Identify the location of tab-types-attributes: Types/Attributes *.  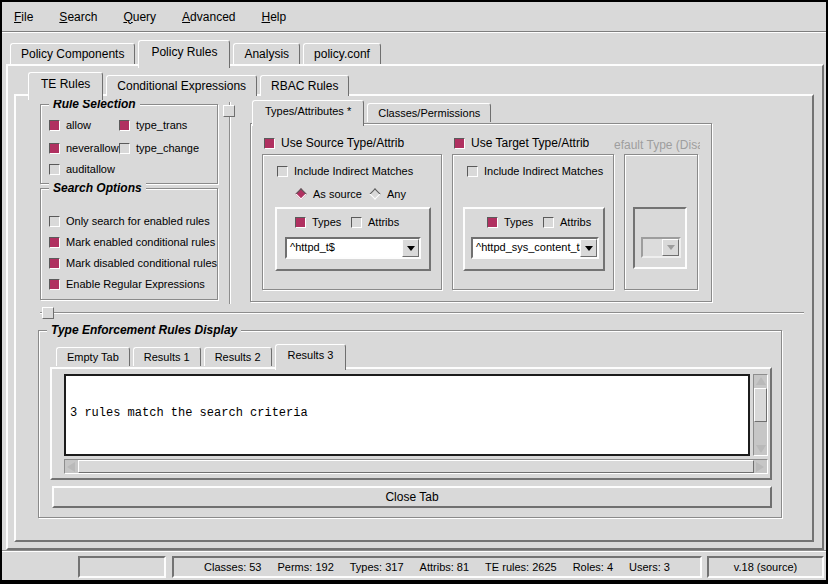
(308, 113).